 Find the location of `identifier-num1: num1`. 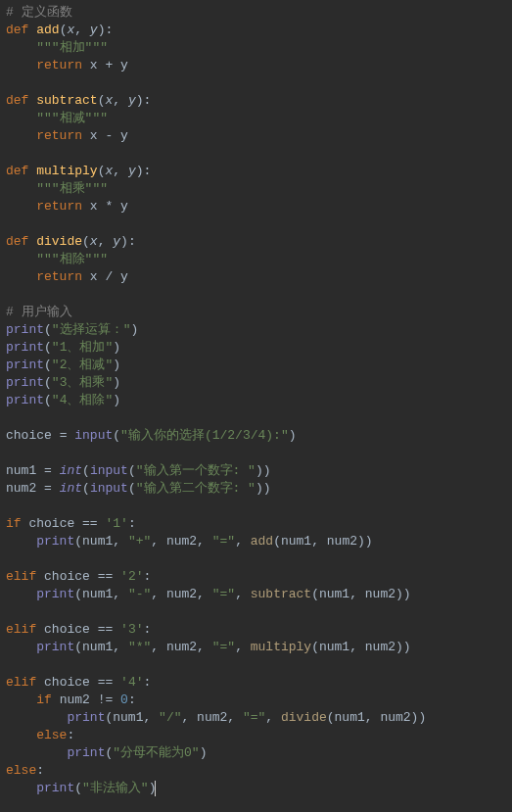

identifier-num1: num1 is located at coordinates (22, 470).